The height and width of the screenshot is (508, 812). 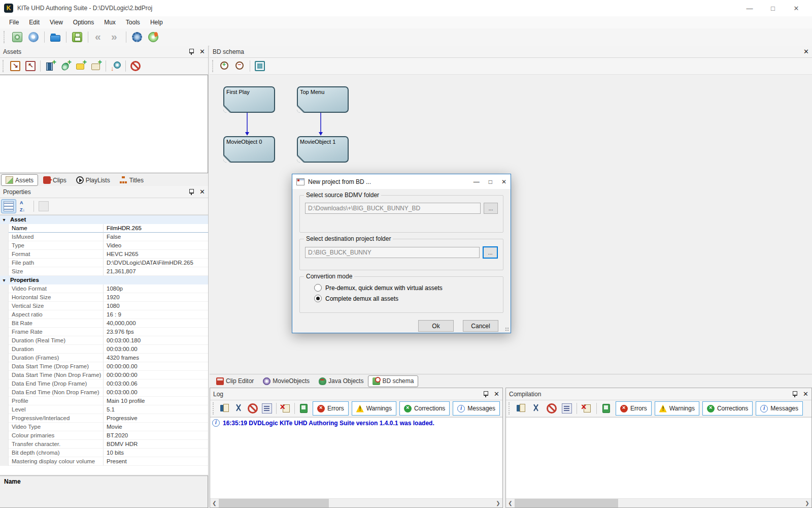 I want to click on categorized-button, so click(x=9, y=206).